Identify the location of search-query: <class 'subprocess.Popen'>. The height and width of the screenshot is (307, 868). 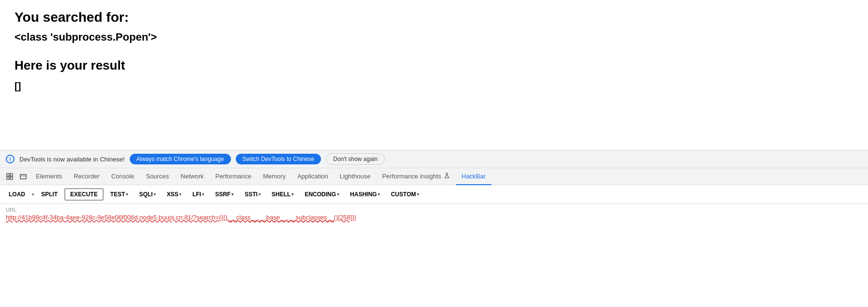
(434, 37).